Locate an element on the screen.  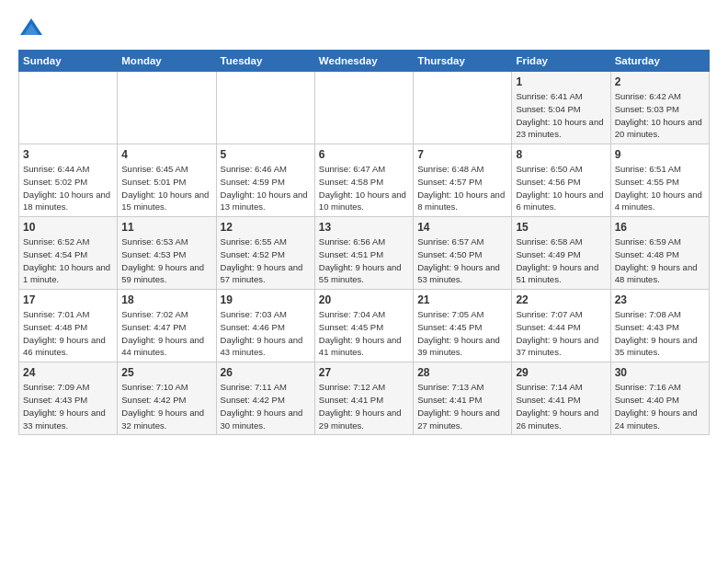
day-number: 29 is located at coordinates (561, 373).